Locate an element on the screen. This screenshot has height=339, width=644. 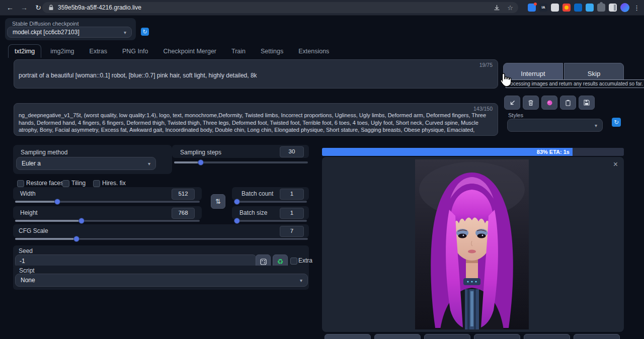
sampling-steps-label: Sampling steps is located at coordinates (201, 152).